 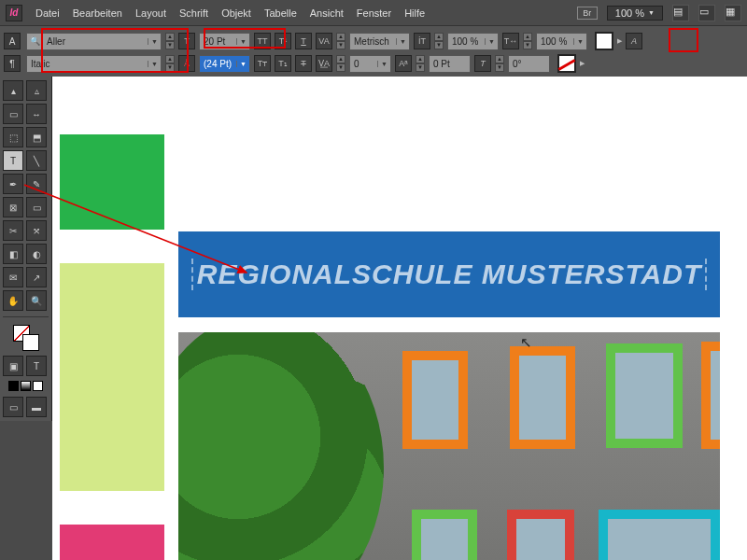 What do you see at coordinates (26, 338) in the screenshot?
I see `fill-stroke-swatch` at bounding box center [26, 338].